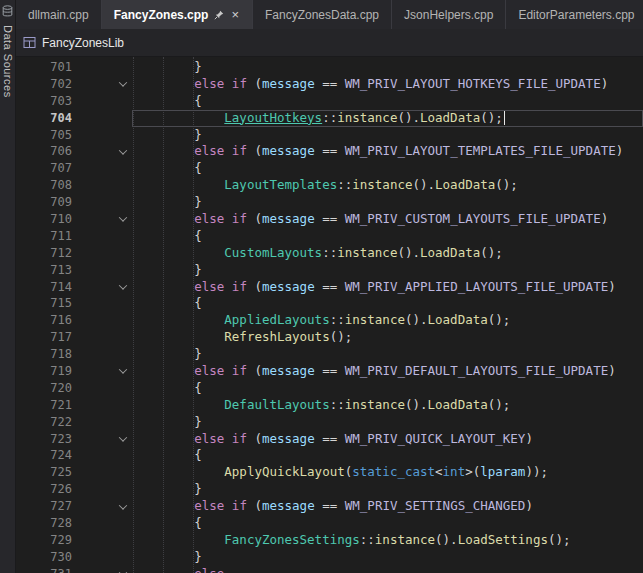 This screenshot has height=573, width=643. What do you see at coordinates (235, 14) in the screenshot?
I see `close-icon: ×` at bounding box center [235, 14].